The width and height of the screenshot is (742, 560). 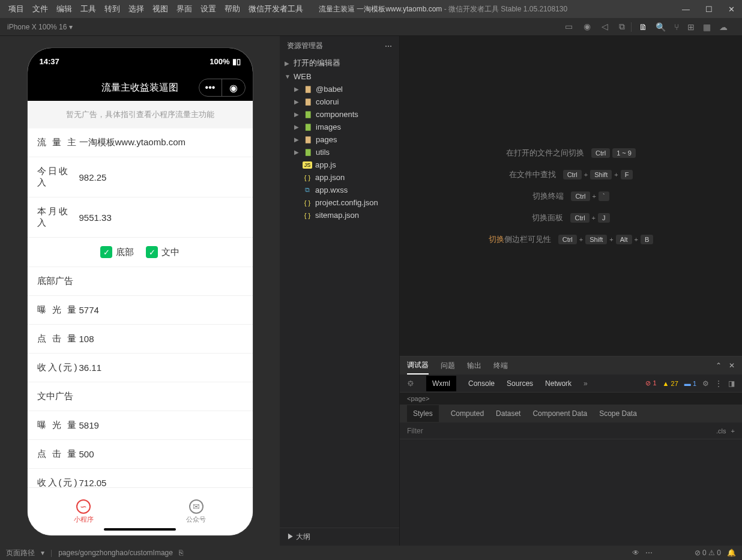 I want to click on devtools-tab: 输出, so click(x=474, y=366).